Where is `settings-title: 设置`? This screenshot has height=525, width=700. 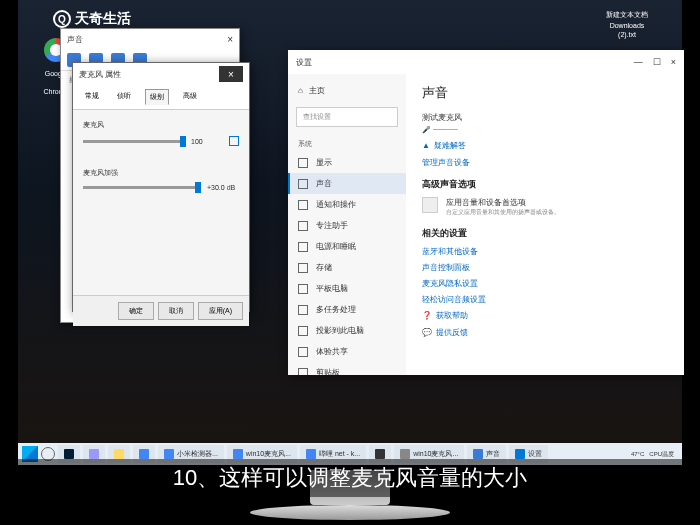 settings-title: 设置 is located at coordinates (304, 62).